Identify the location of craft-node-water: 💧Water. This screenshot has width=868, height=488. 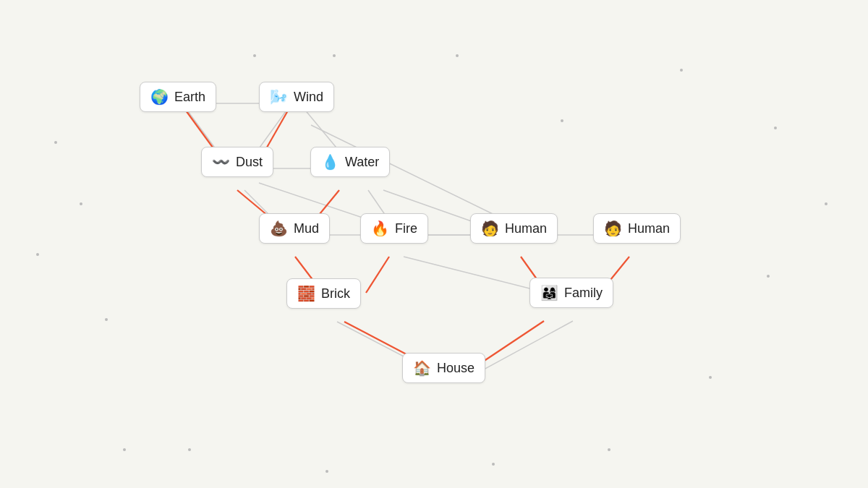
(350, 162).